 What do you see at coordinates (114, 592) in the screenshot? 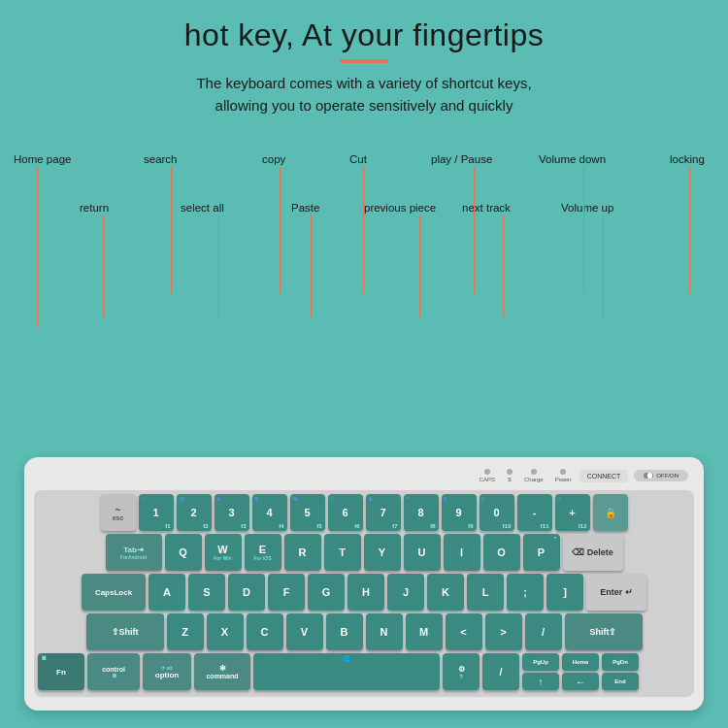
I see `key-capslock: CapsLock` at bounding box center [114, 592].